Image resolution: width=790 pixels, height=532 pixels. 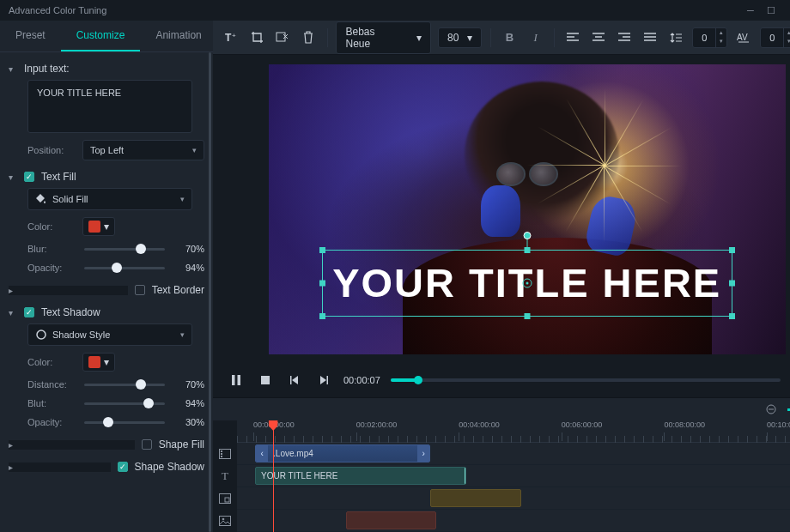 I want to click on title-selection-box: YOUR TITLE HERE, so click(x=527, y=283).